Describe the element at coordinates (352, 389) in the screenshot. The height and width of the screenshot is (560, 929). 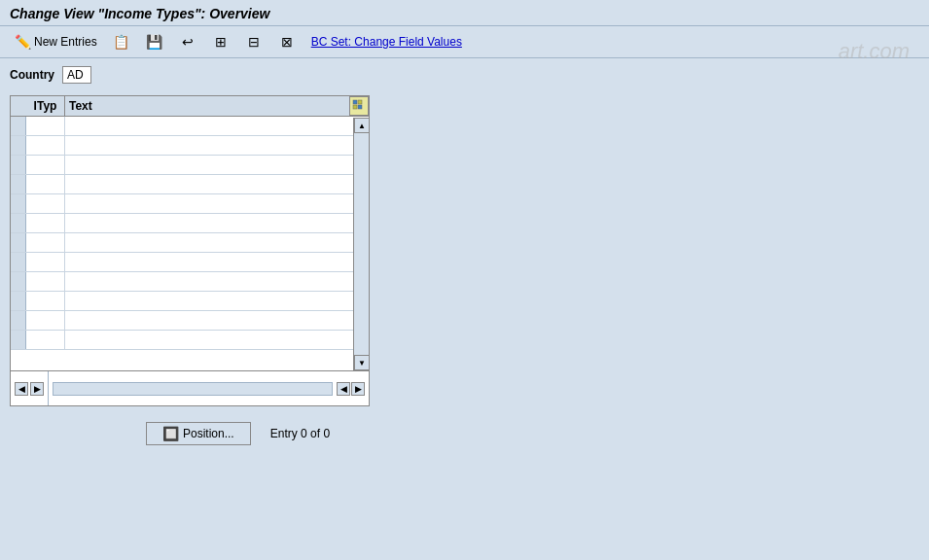
I see `h-scroll-arrows: ◀ ▶` at that location.